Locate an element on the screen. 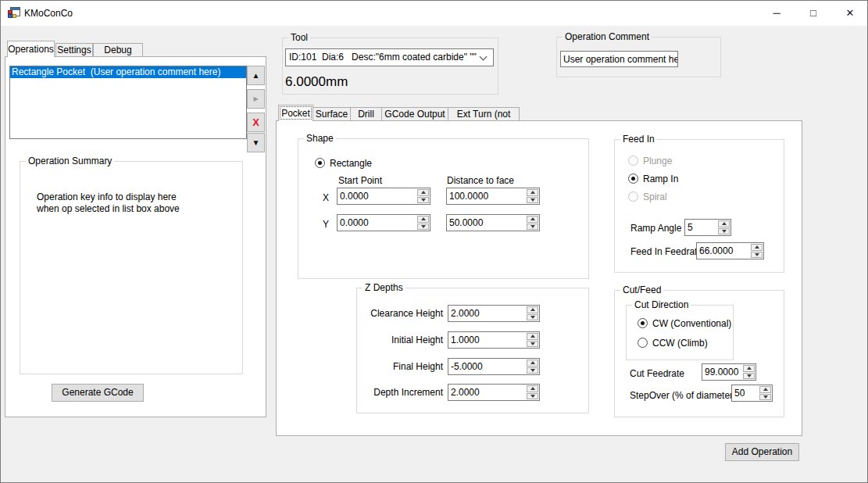 The image size is (868, 483). depth-increment-label: Depth Increment is located at coordinates (402, 392).